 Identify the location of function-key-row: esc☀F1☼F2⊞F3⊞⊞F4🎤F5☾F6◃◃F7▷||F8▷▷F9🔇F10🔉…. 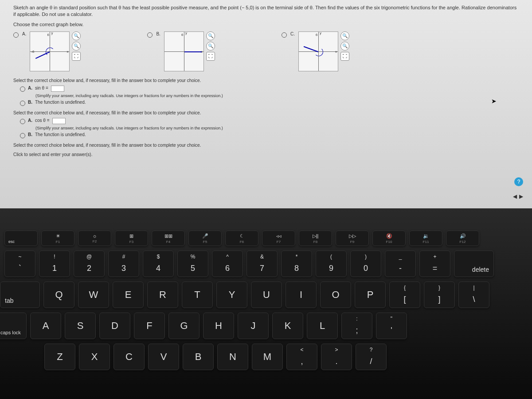
(264, 239).